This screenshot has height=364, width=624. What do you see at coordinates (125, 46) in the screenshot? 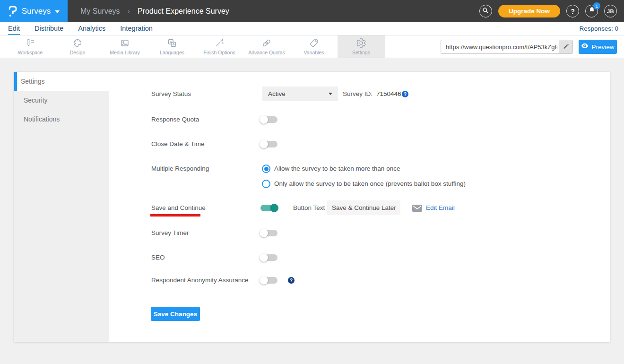
I see `toolbar-item-media-library: Media Library` at bounding box center [125, 46].